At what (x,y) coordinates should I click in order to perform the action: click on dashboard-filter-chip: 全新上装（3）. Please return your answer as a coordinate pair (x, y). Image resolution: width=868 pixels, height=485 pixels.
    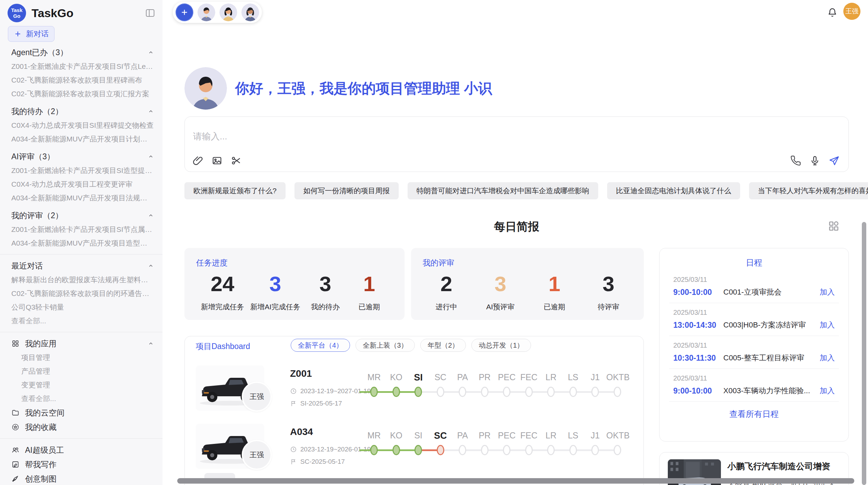
    Looking at the image, I should click on (385, 345).